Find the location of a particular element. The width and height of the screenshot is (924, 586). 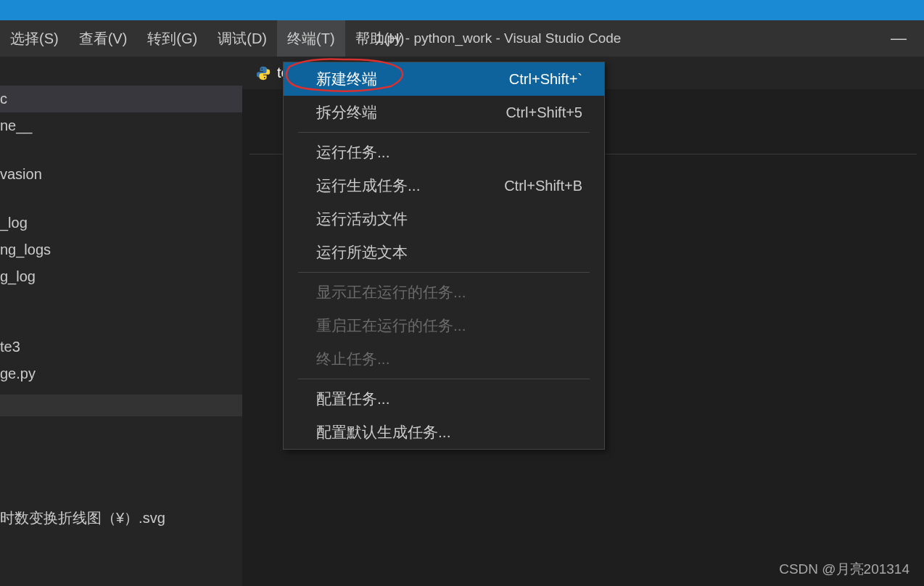

title-bar-accent is located at coordinates (462, 10).